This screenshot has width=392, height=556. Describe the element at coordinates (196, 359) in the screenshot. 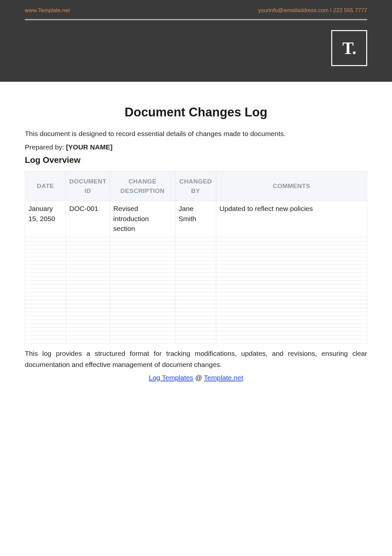

I see `outro-text: This log provides a structured format fo…` at that location.